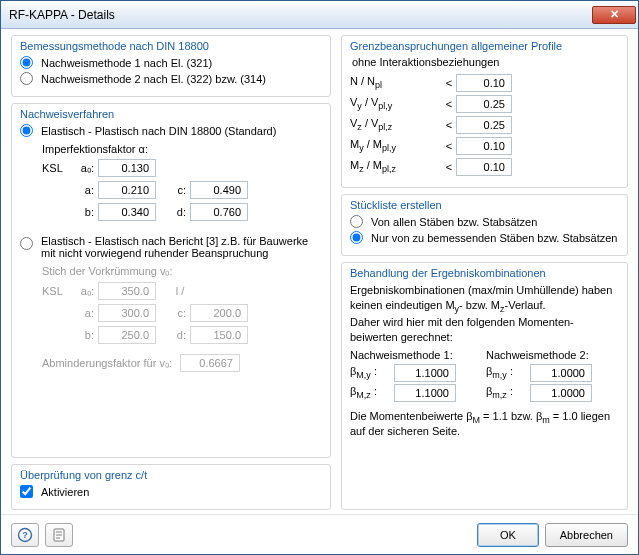  I want to click on radio-method-1-input, so click(26, 62).